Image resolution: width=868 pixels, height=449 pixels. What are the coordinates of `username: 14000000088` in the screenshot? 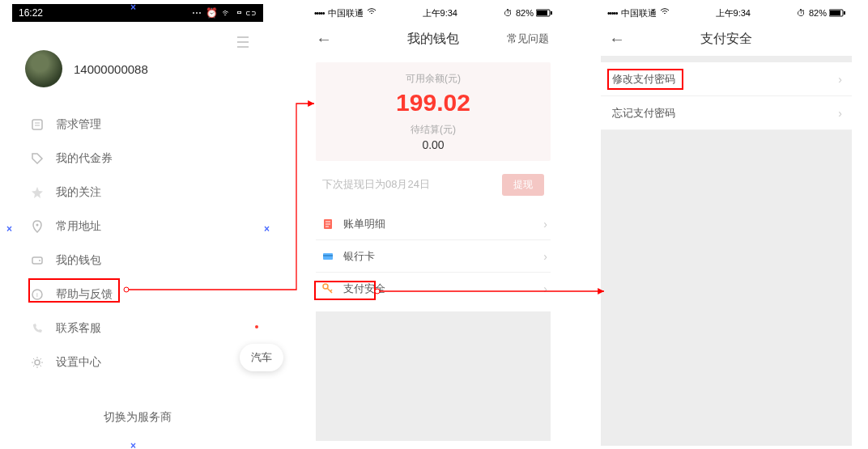 It's located at (111, 70).